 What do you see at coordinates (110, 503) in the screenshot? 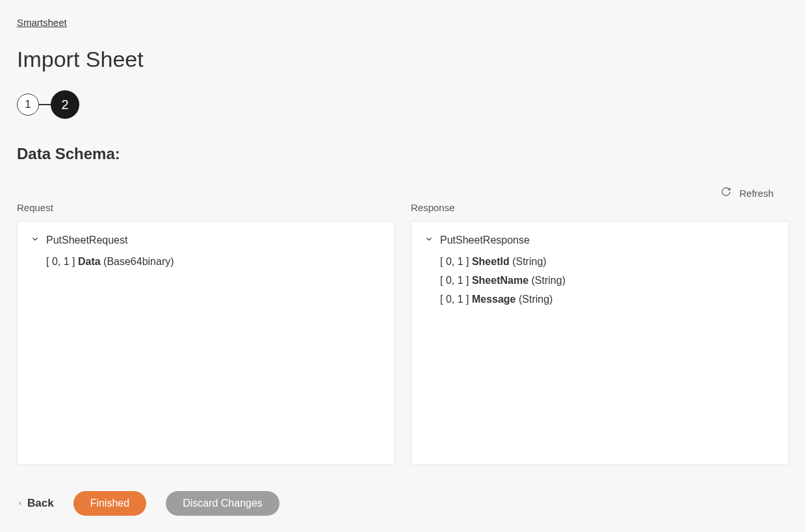
I see `finished-button: Finished` at bounding box center [110, 503].